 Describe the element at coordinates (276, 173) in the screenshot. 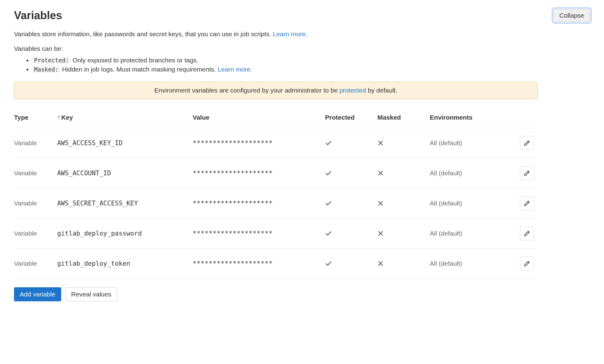

I see `table-row: VariableAWS_ACCOUNT_ID******************…` at that location.